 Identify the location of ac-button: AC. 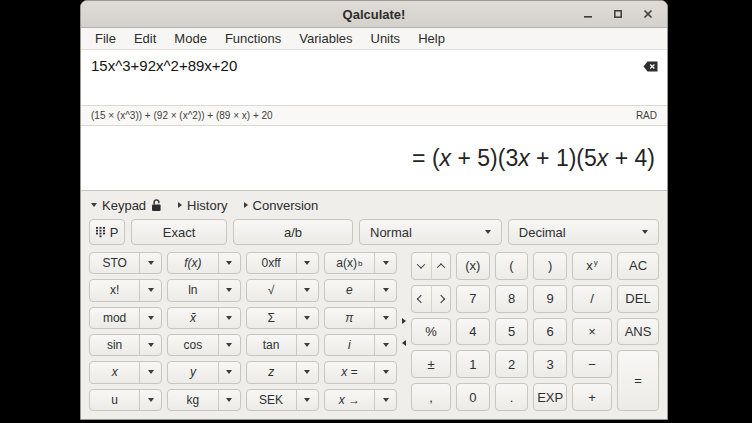
(638, 266).